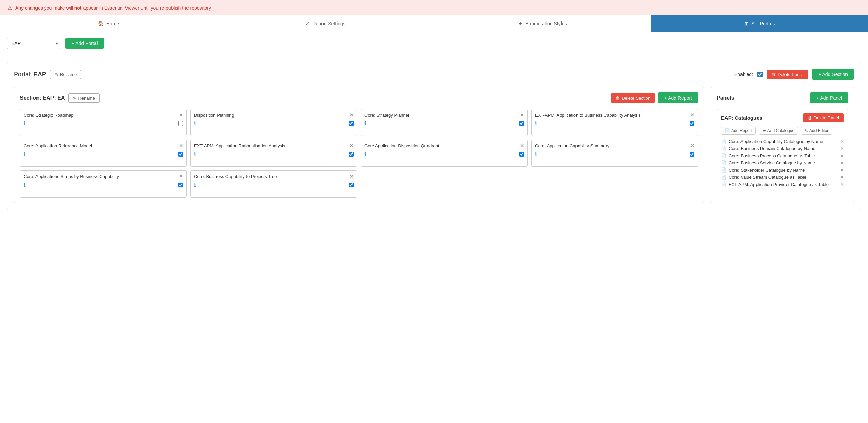 The width and height of the screenshot is (868, 423). I want to click on report-card-title: Core: Business Capability to Projects Tr…, so click(272, 177).